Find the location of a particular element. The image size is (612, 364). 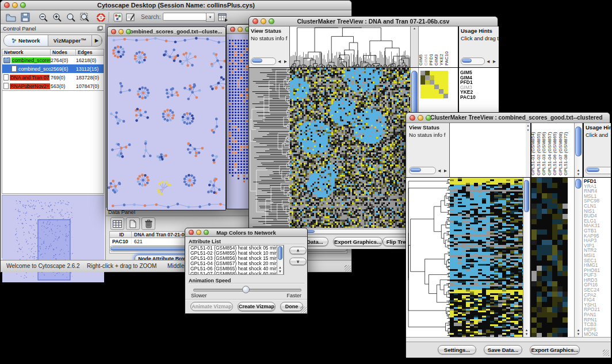

create-vizmap-button: Create Vizmap is located at coordinates (257, 306).